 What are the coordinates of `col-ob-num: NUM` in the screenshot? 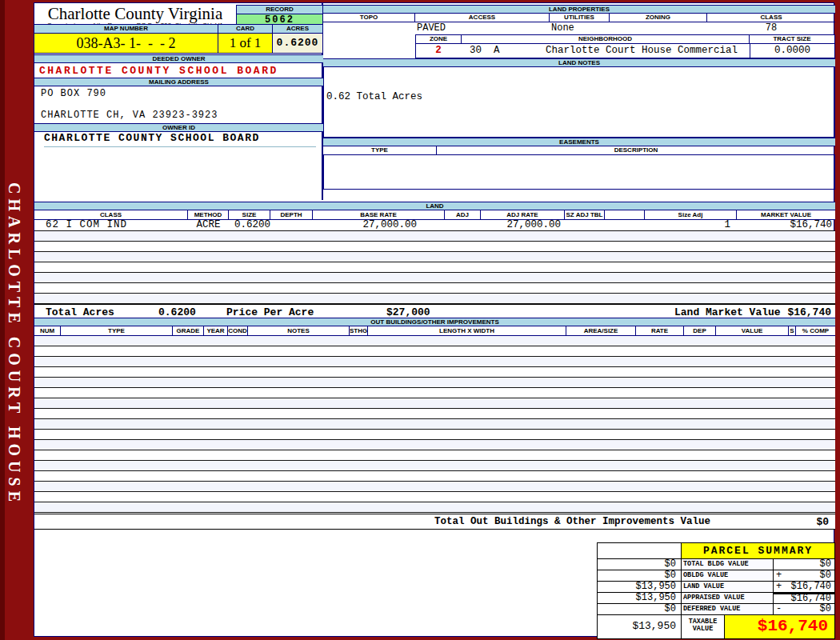 It's located at (48, 331).